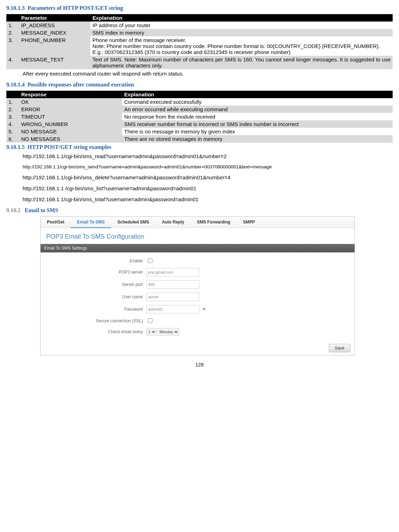 The width and height of the screenshot is (399, 532). Describe the element at coordinates (16, 147) in the screenshot. I see `heading-number: 9.10.1.5` at that location.